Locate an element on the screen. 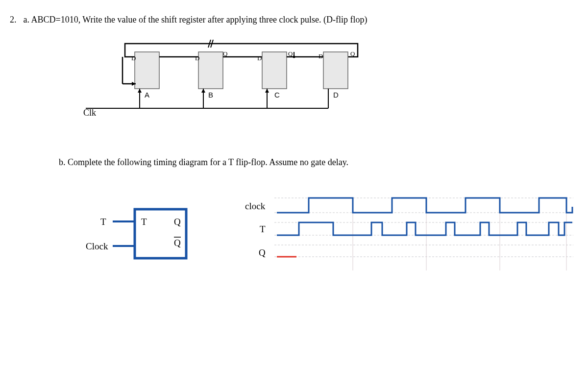  ff-c-name: C is located at coordinates (277, 95).